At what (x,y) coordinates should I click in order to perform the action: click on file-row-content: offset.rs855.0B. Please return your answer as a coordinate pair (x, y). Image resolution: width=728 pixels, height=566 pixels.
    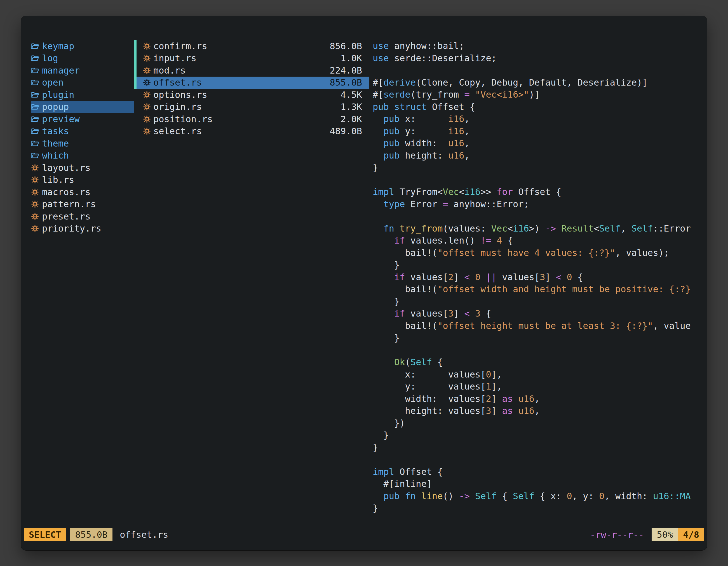
    Looking at the image, I should click on (253, 83).